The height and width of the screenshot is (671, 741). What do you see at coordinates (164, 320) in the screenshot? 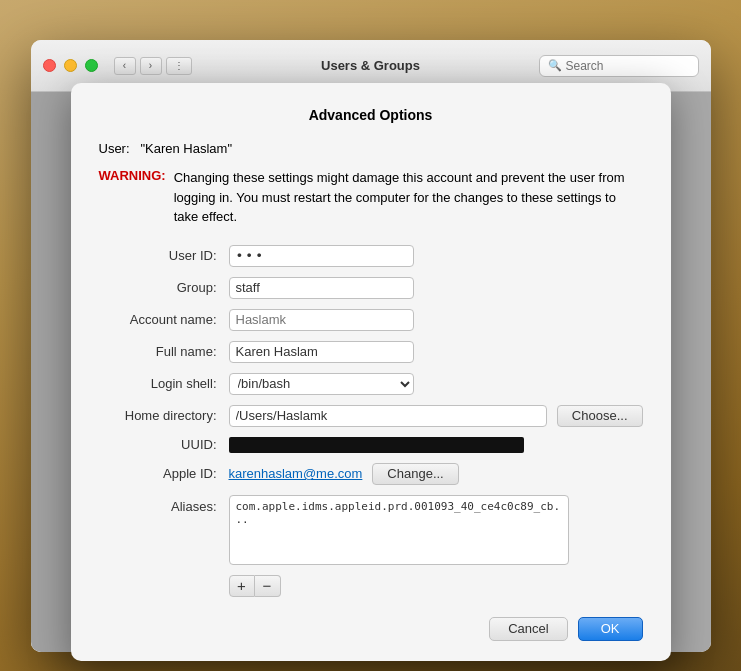
I see `account-name-label: Account name:` at bounding box center [164, 320].